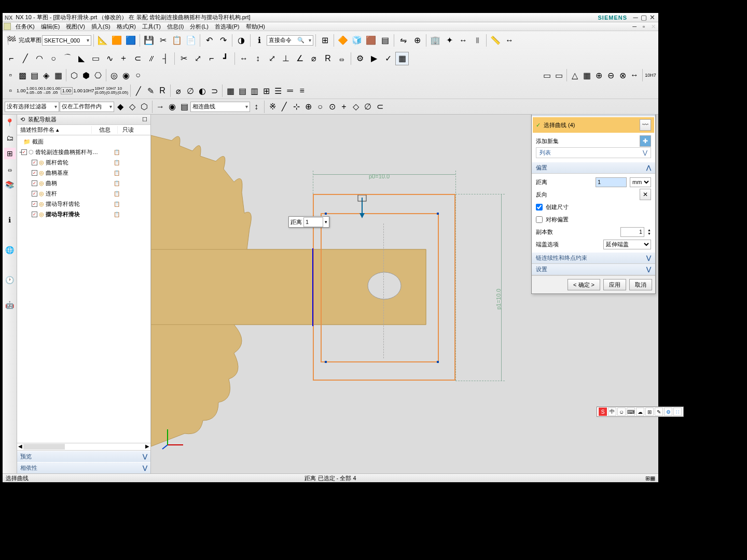  What do you see at coordinates (435, 40) in the screenshot?
I see `assembly-icon: 🏢` at bounding box center [435, 40].